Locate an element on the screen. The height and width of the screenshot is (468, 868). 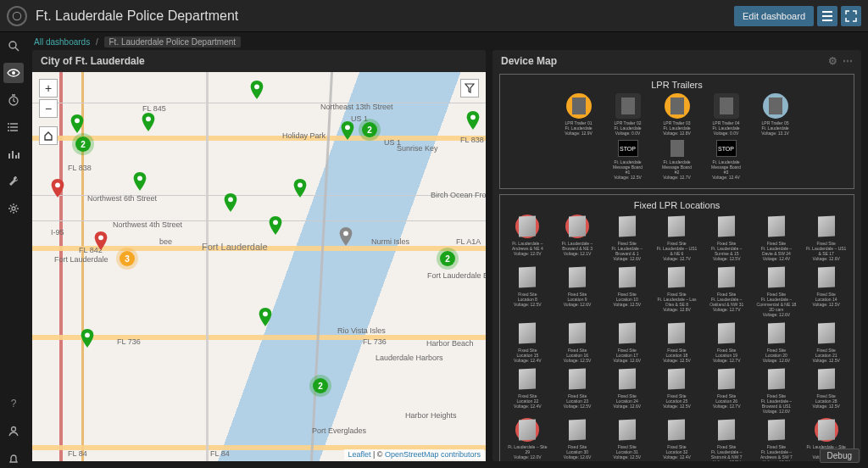
fixed-lpr-device: Fixed SiteLocation 9Voltage: 12.6V is located at coordinates (578, 291).